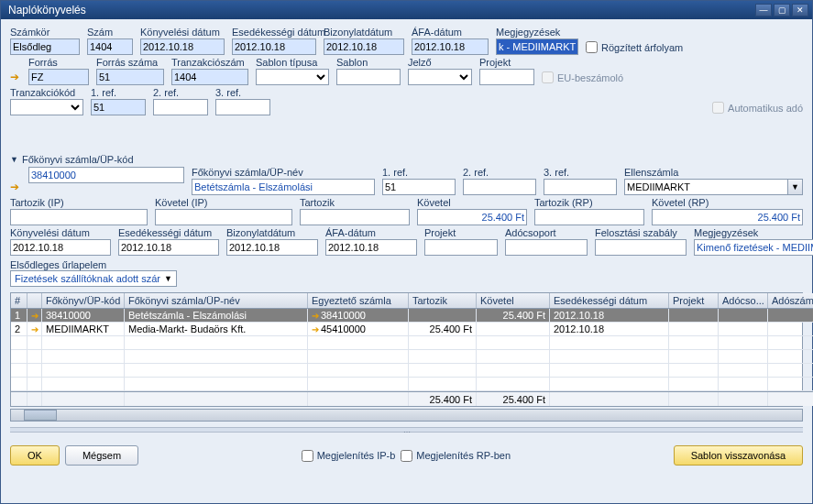  What do you see at coordinates (272, 247) in the screenshot?
I see `input-m-biz` at bounding box center [272, 247].